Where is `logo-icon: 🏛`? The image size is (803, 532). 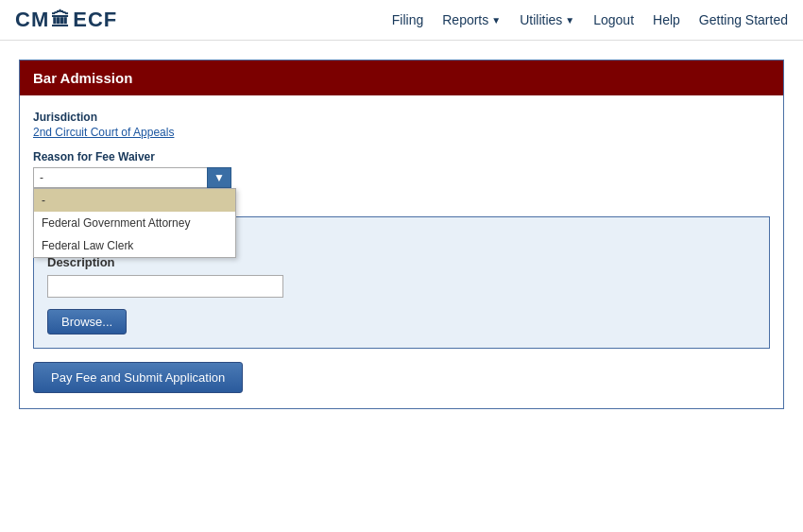 logo-icon: 🏛 is located at coordinates (60, 21).